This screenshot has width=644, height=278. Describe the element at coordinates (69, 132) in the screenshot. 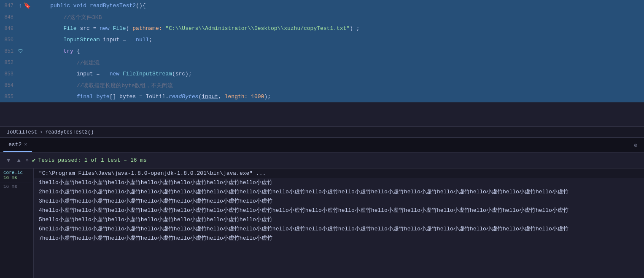

I see `breadcrumb-method: readBytesTest2()` at that location.